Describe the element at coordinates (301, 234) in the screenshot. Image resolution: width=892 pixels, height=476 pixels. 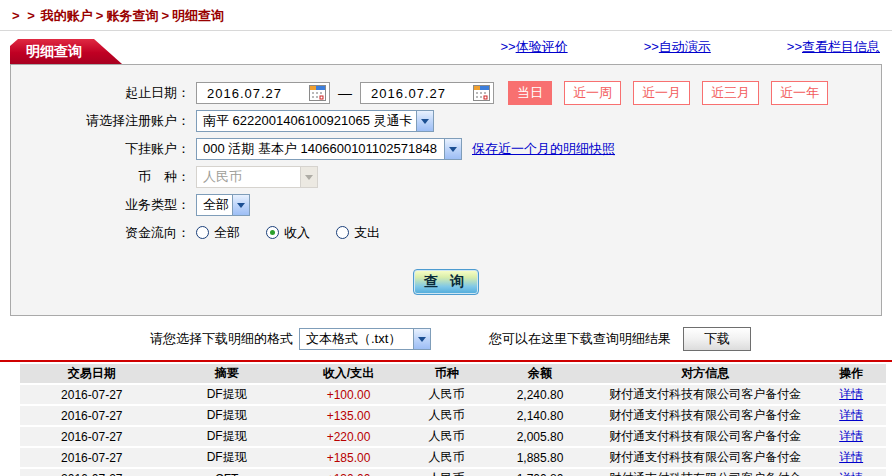
I see `flow-options: 全部收入支出` at that location.